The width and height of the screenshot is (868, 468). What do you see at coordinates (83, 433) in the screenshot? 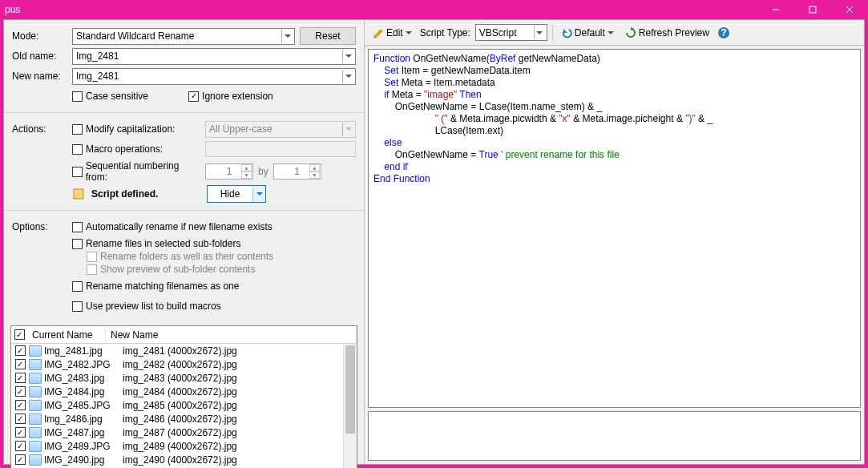
I see `current-name: IMG_2487.jpg` at bounding box center [83, 433].